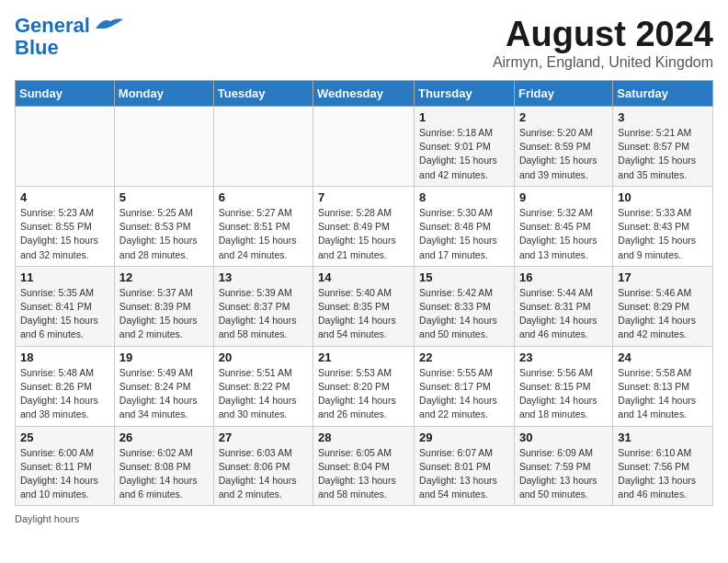 The width and height of the screenshot is (728, 563). I want to click on calendar-header-row: SundayMondayTuesdayWednesdayThursdayFrid…, so click(364, 94).